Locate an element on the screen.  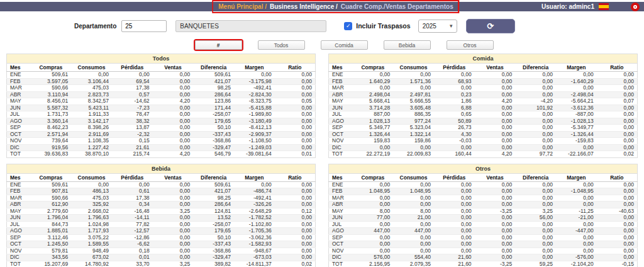
value-cell: 1.911,33 is located at coordinates (92, 115).